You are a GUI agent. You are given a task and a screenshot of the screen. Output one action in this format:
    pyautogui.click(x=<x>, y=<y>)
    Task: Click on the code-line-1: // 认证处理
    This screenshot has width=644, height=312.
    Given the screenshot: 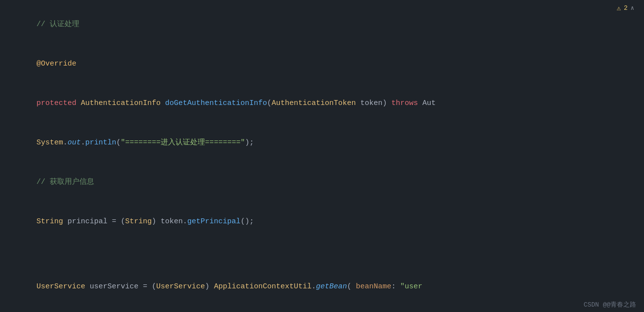 What is the action you would take?
    pyautogui.click(x=322, y=25)
    